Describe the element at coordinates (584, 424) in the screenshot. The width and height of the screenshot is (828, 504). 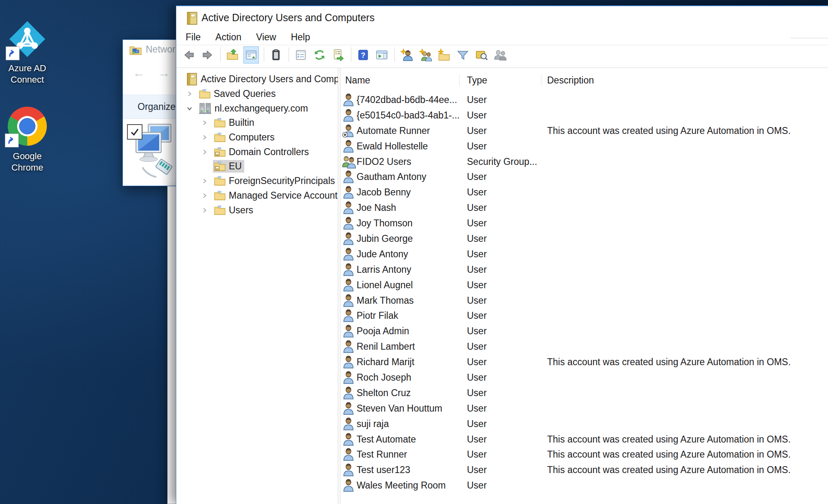
I see `list-row-suji-raja: suji rajaUser` at that location.